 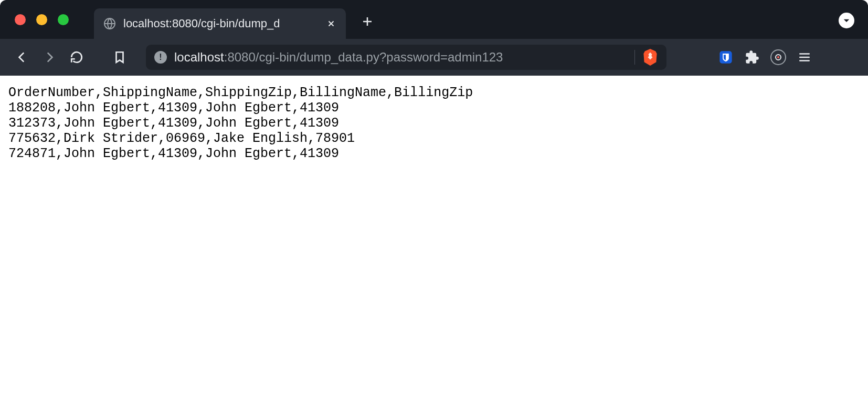 I want to click on tab-title: localhost:8080/cgi-bin/dump_d, so click(x=221, y=24).